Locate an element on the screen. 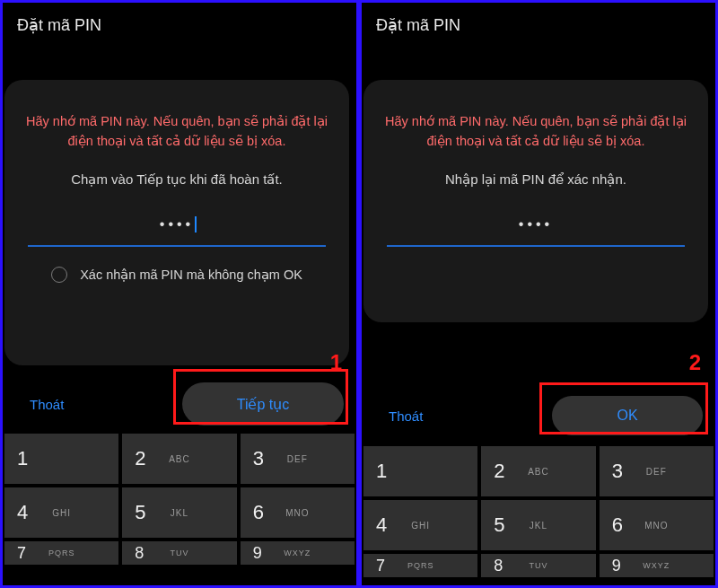  instruction-text: Chạm vào Tiếp tục khi đã hoàn tất. is located at coordinates (177, 180).